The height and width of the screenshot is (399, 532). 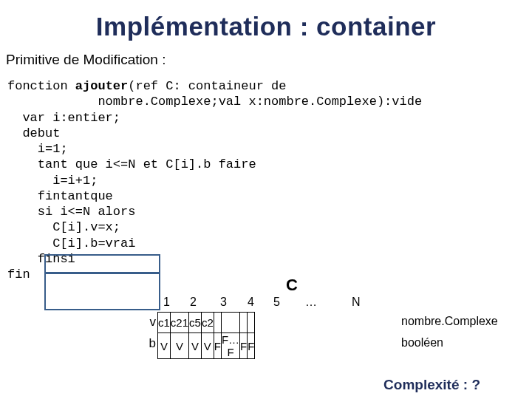 What do you see at coordinates (41, 86) in the screenshot?
I see `code-line-1a: fonction` at bounding box center [41, 86].